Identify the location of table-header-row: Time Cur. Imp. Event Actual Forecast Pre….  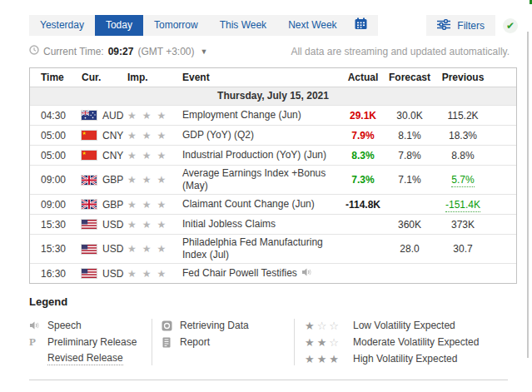
(273, 77).